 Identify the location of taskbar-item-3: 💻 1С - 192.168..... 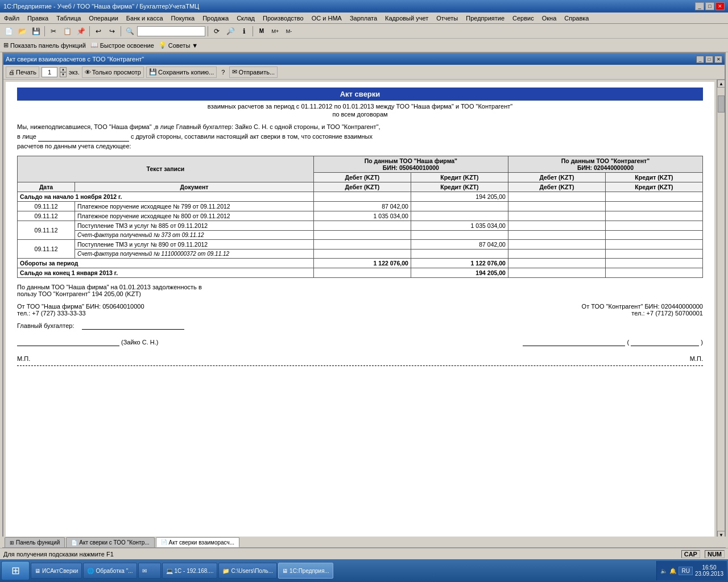
(190, 571).